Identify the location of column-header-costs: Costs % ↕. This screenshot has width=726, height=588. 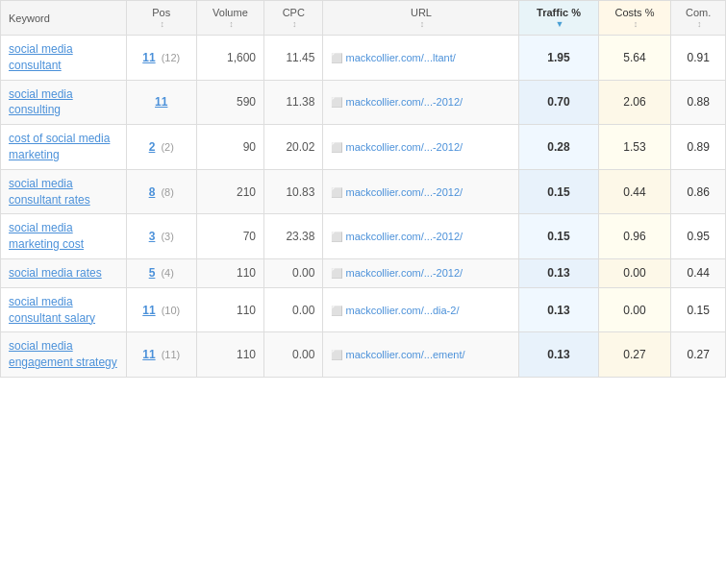
(635, 18).